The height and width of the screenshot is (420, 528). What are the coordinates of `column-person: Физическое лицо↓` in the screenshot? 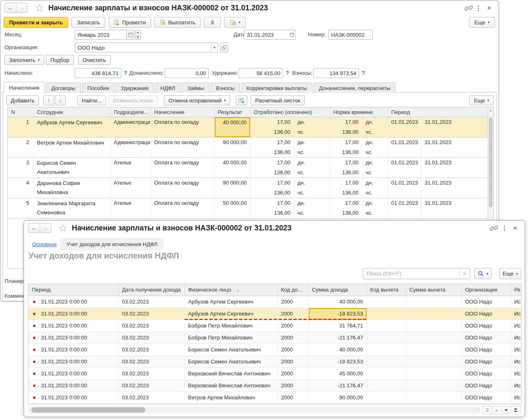 It's located at (231, 290).